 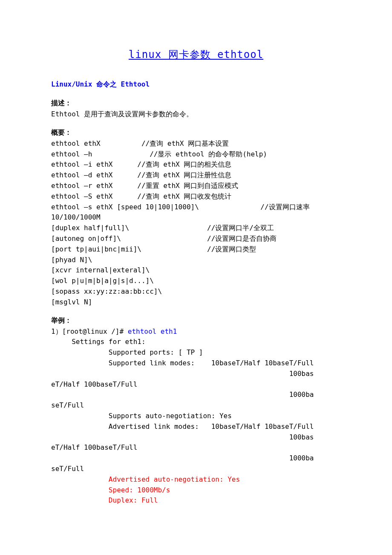 What do you see at coordinates (145, 186) in the screenshot?
I see `syn-line: ethtool –r ethX //重置 ethX 网口到自适应模式` at bounding box center [145, 186].